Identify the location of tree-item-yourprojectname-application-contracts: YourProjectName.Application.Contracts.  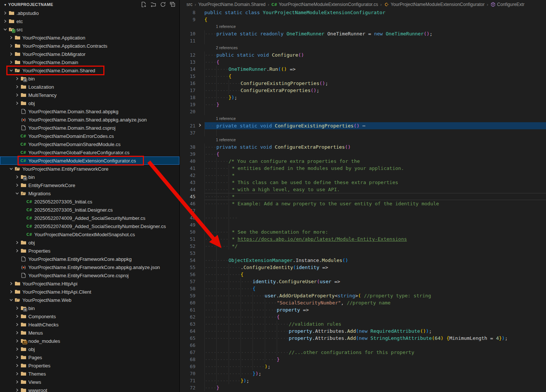
(90, 46).